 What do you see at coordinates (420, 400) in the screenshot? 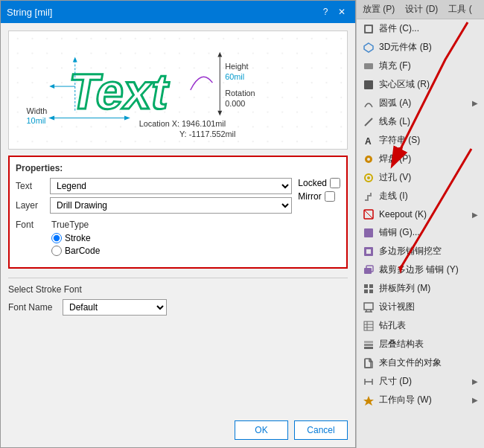
I see `menu-item-wizard: 工作向导 (W) ▶` at bounding box center [420, 400].